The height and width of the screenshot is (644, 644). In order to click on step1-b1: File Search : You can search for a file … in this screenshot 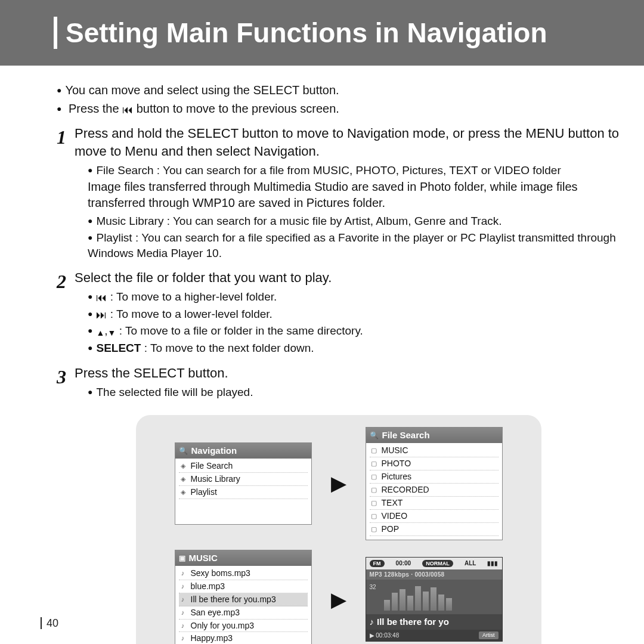, I will do `click(354, 171)`.